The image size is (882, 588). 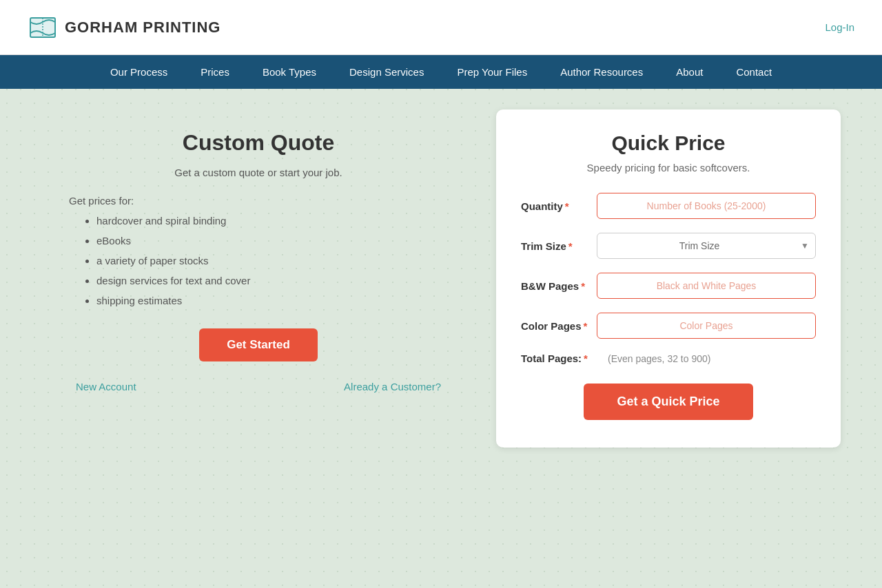 What do you see at coordinates (441, 28) in the screenshot?
I see `header: GORHAM PRINTING Log-In` at bounding box center [441, 28].